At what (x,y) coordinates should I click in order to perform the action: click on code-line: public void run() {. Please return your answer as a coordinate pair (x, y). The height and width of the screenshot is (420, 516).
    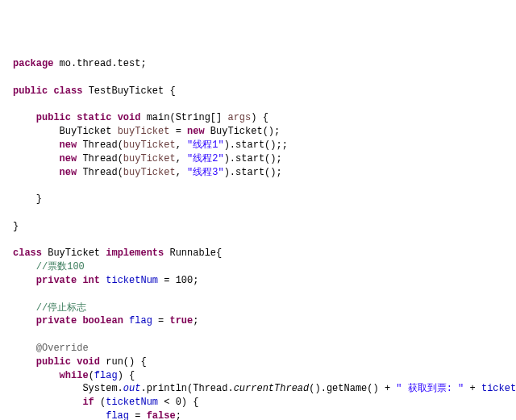
    Looking at the image, I should click on (264, 363).